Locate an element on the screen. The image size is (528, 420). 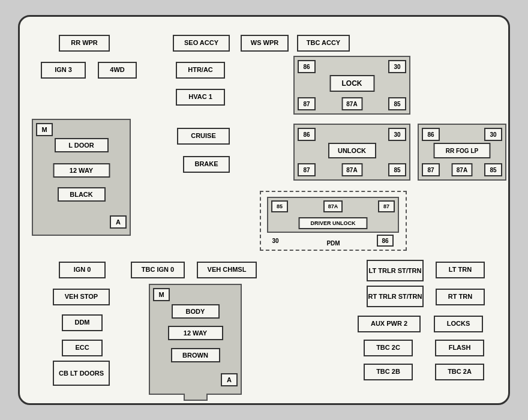
left-a-pin: A is located at coordinates (118, 222).